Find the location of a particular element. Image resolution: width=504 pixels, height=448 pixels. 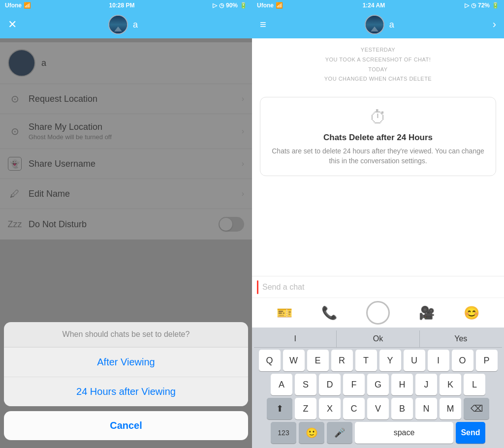

left-header: ✕ a is located at coordinates (126, 25).